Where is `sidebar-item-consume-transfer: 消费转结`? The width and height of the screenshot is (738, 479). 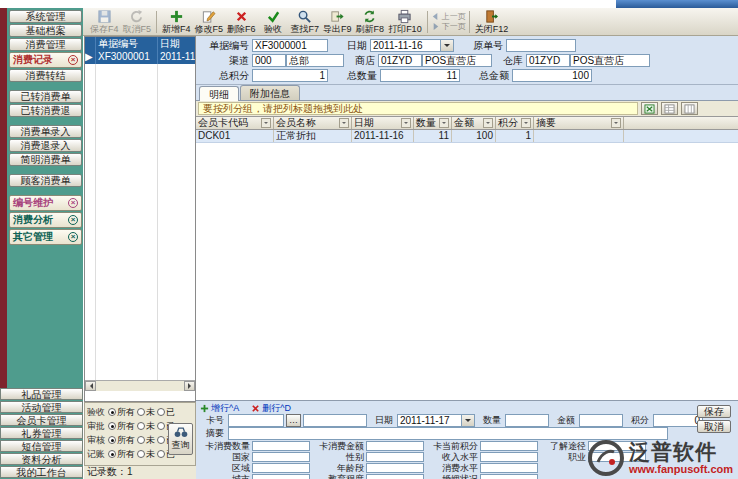 sidebar-item-consume-transfer: 消费转结 is located at coordinates (46, 76).